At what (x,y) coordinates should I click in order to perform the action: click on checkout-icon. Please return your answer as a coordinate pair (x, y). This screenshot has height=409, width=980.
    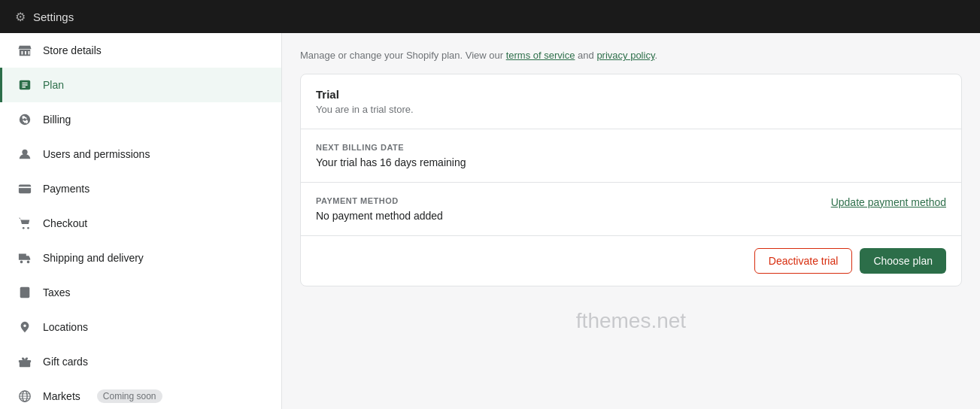
    Looking at the image, I should click on (25, 223).